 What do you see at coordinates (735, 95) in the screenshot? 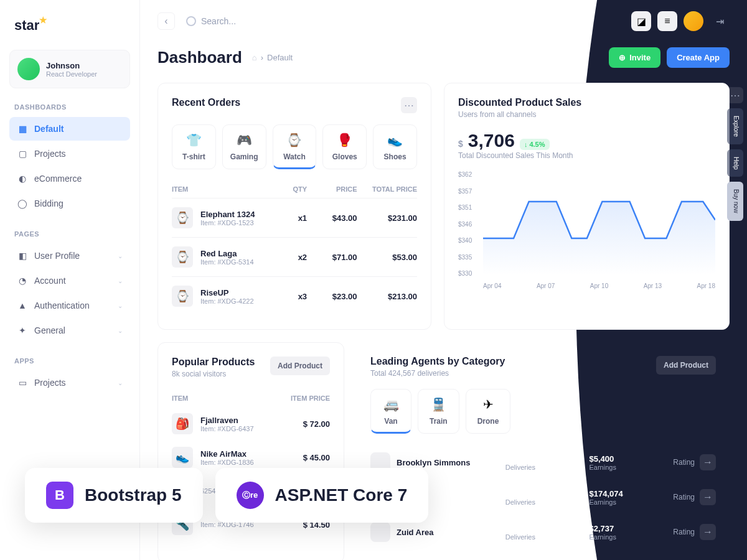
I see `rail-more-button: ⋯` at bounding box center [735, 95].